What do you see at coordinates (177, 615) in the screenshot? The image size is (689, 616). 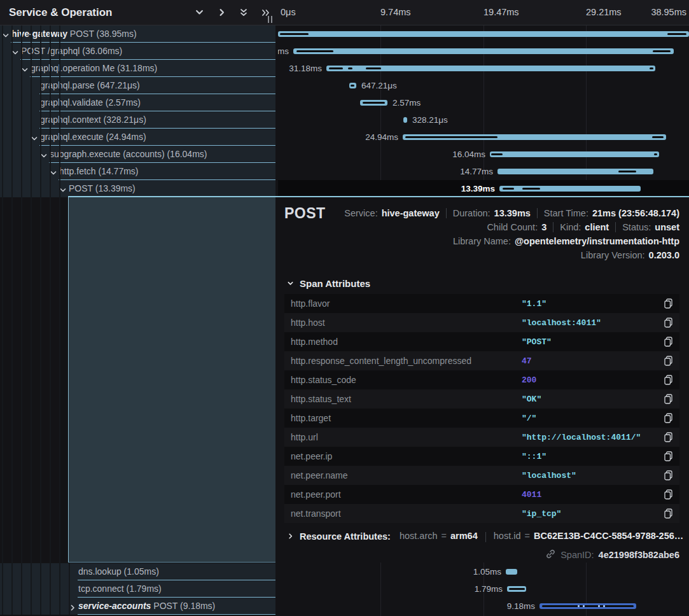 I see `span-color-underline` at bounding box center [177, 615].